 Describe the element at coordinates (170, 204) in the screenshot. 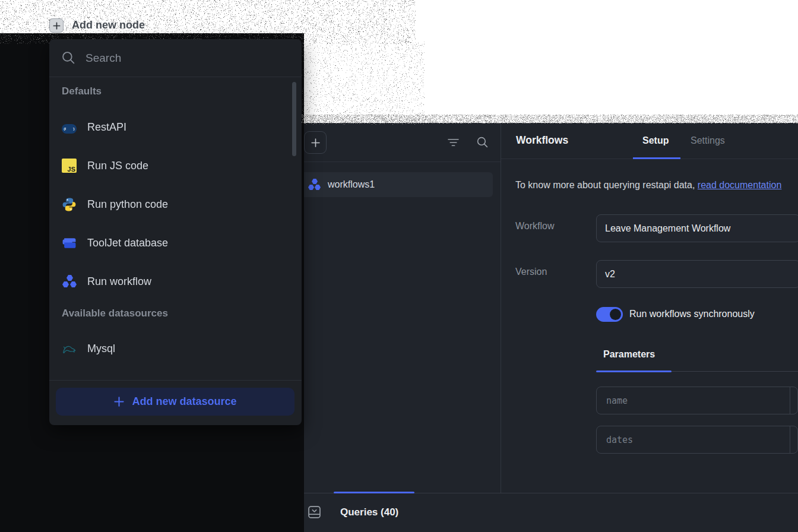

I see `menu-item-run-python: Run python code` at that location.